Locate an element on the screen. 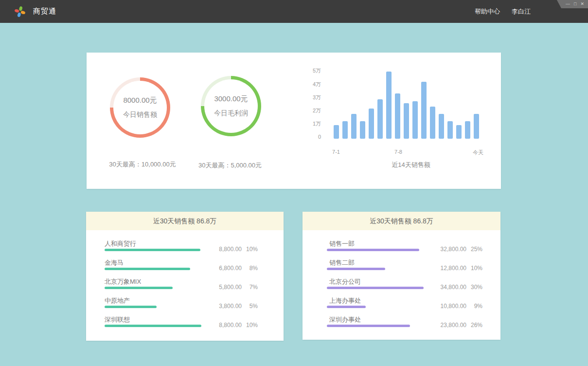 This screenshot has width=588, height=366. rank-item-amount: 12,800.00 is located at coordinates (448, 268).